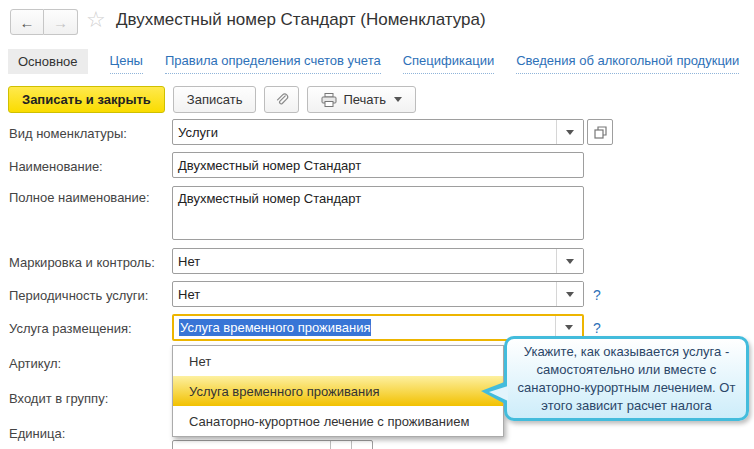  What do you see at coordinates (37, 434) in the screenshot?
I see `field-label-unit: Единица:` at bounding box center [37, 434].